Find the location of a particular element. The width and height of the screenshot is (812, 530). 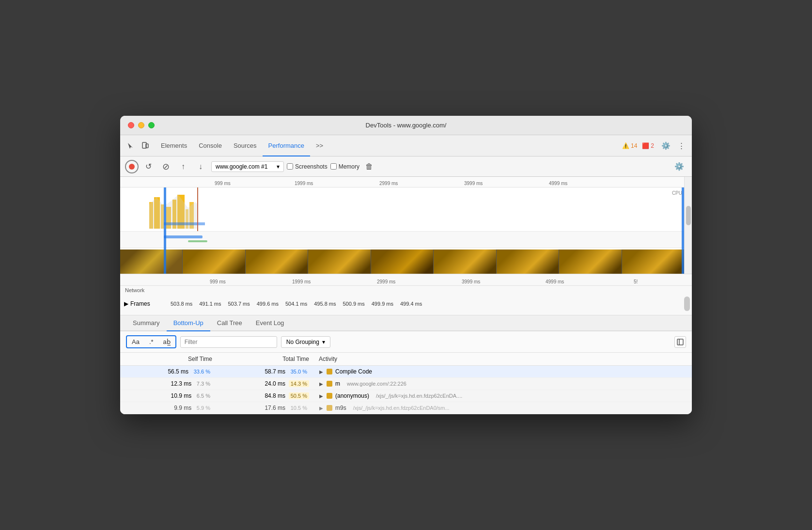

tab-summary: Summary is located at coordinates (146, 324).